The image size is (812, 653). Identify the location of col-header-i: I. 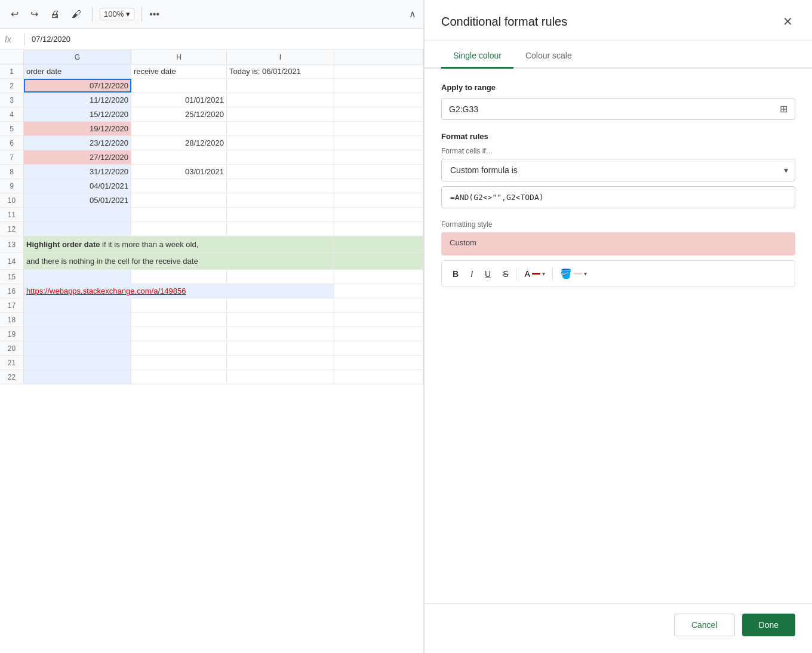
(281, 57).